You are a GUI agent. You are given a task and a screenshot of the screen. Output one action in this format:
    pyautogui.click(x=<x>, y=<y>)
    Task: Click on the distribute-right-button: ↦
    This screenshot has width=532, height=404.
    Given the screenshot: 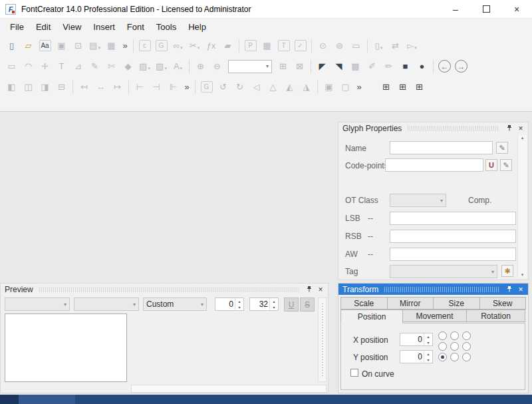 What is the action you would take?
    pyautogui.click(x=117, y=87)
    